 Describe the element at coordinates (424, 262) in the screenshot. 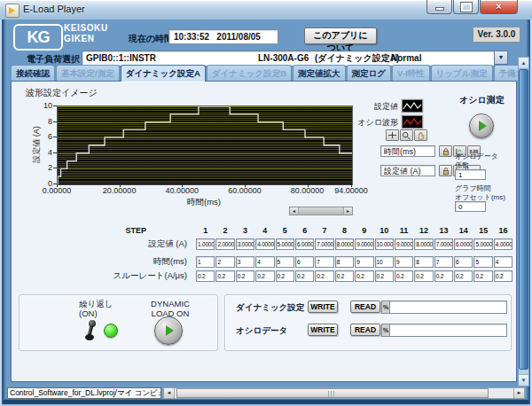

I see `step-field-r1-c12: 8` at that location.